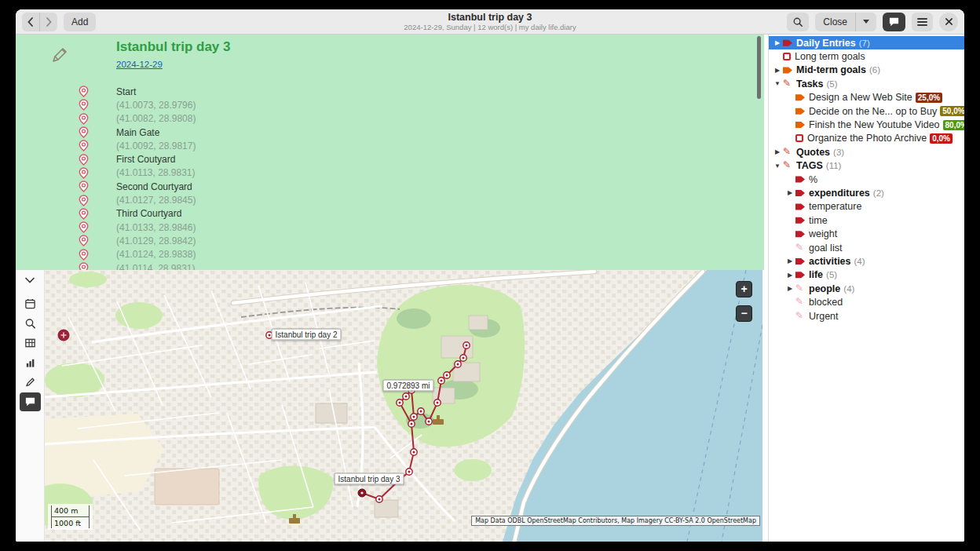 Image resolution: width=980 pixels, height=551 pixels. I want to click on window-close-button, so click(949, 22).